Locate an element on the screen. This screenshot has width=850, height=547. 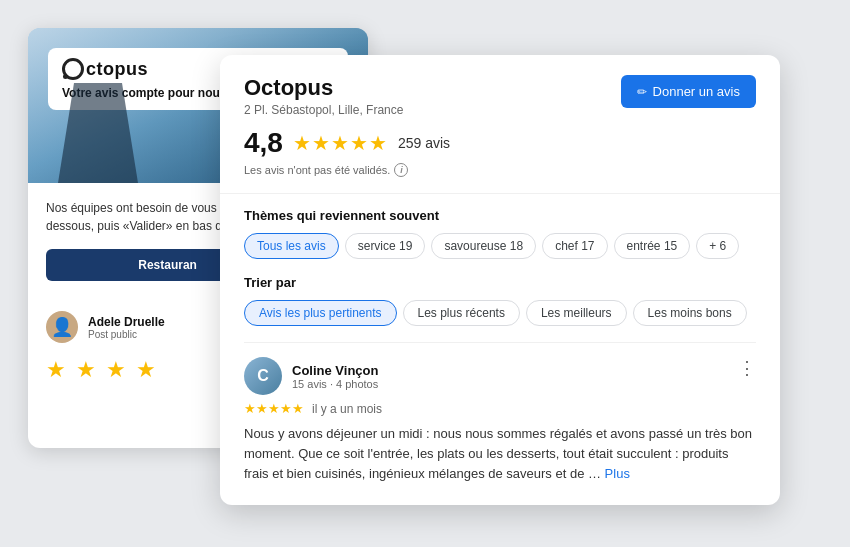
sort-worst: Les moins bons is located at coordinates (690, 313).